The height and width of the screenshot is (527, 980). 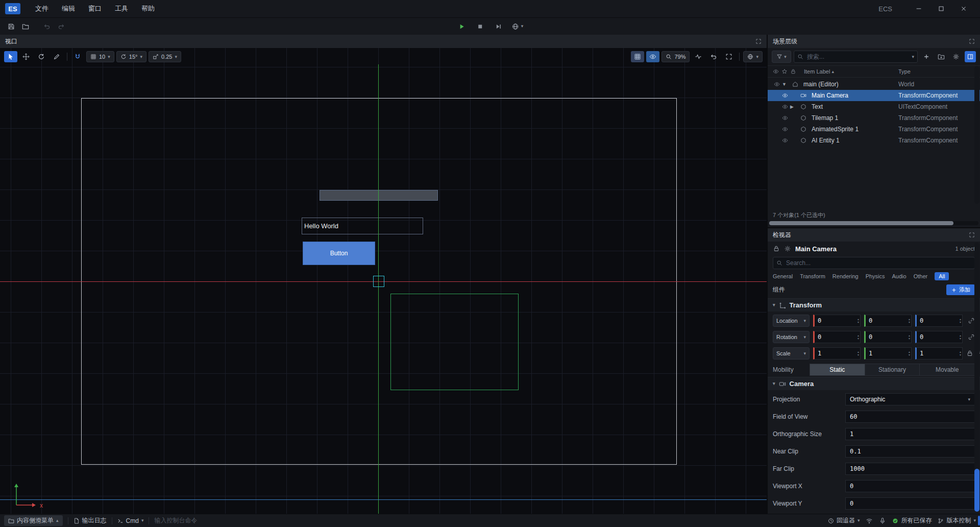 I want to click on add-component-button: 添加, so click(x=961, y=290).